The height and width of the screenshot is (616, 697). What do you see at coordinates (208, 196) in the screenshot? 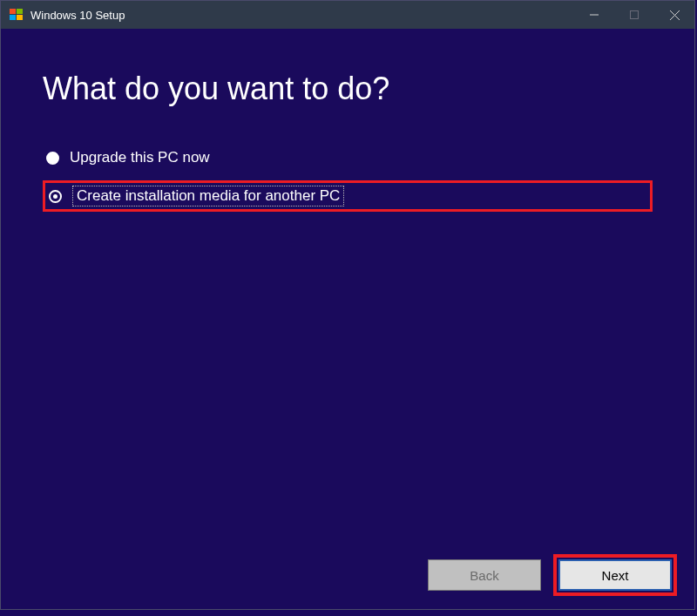
I see `option-label: Create installation media for another PC` at bounding box center [208, 196].